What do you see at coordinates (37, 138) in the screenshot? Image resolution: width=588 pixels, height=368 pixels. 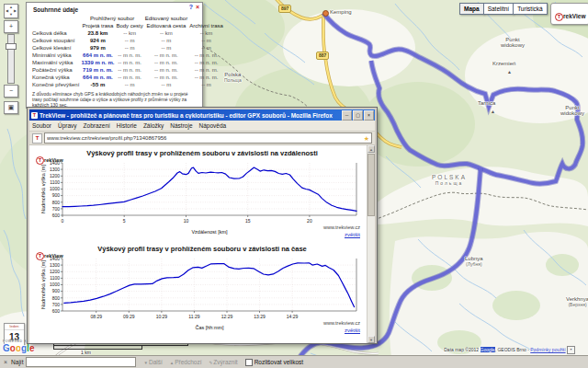 I see `site-favicon-icon: T` at bounding box center [37, 138].